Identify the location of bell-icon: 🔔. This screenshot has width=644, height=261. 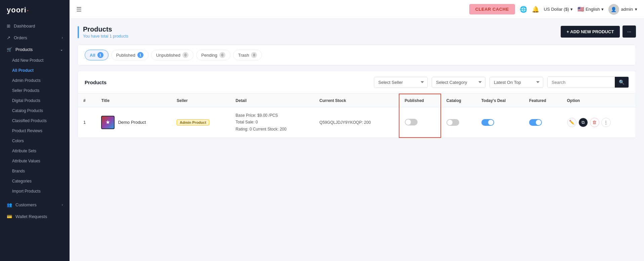
(535, 9).